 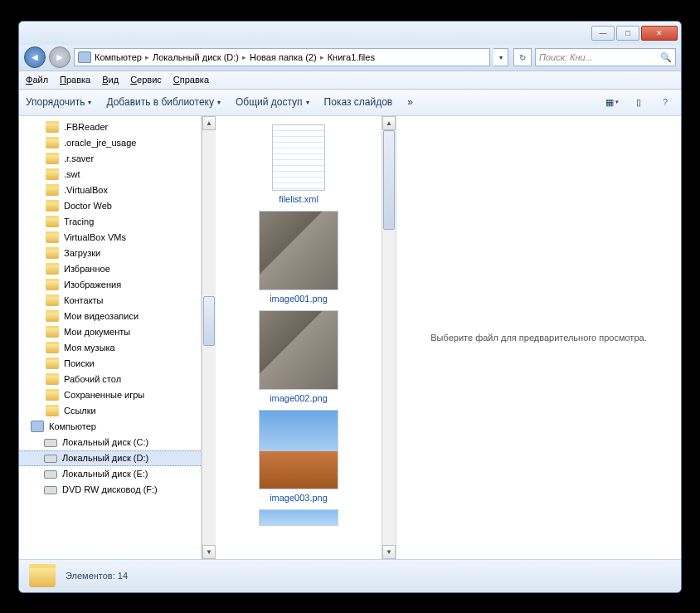 What do you see at coordinates (299, 257) in the screenshot?
I see `file-item: image001.png` at bounding box center [299, 257].